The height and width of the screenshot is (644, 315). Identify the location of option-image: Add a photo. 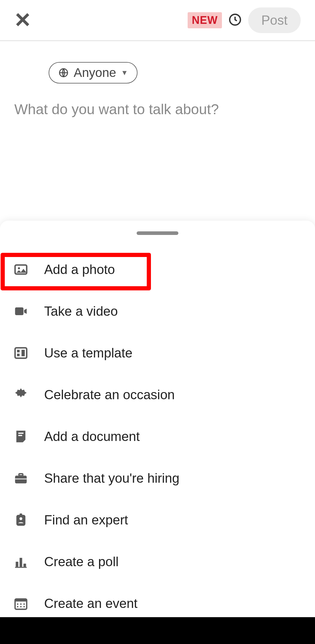
(158, 270).